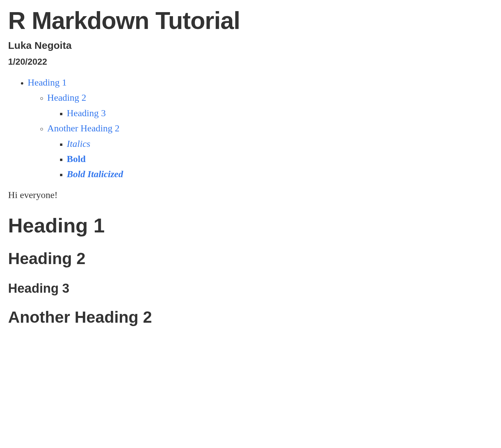 This screenshot has width=501, height=448. I want to click on document-date: 1/20/2022, so click(250, 62).